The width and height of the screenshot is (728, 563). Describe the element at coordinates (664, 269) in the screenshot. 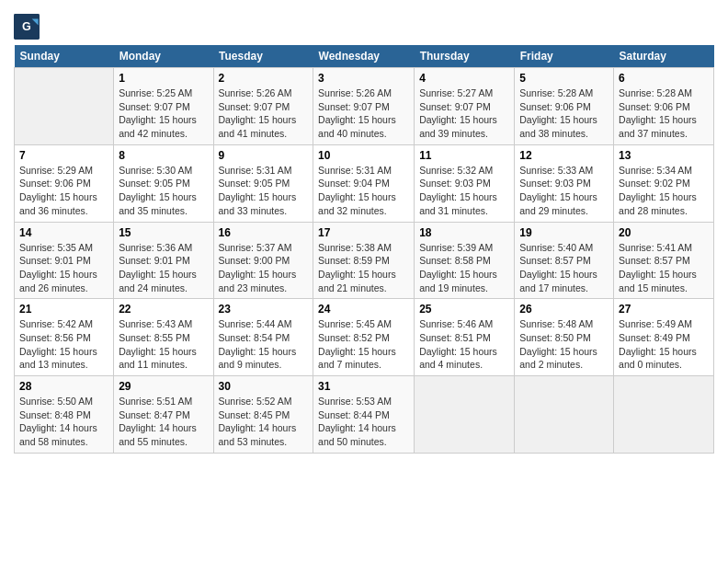

I see `day-info: Sunrise: 5:41 AM Sunset: 8:57 PM Dayligh…` at that location.